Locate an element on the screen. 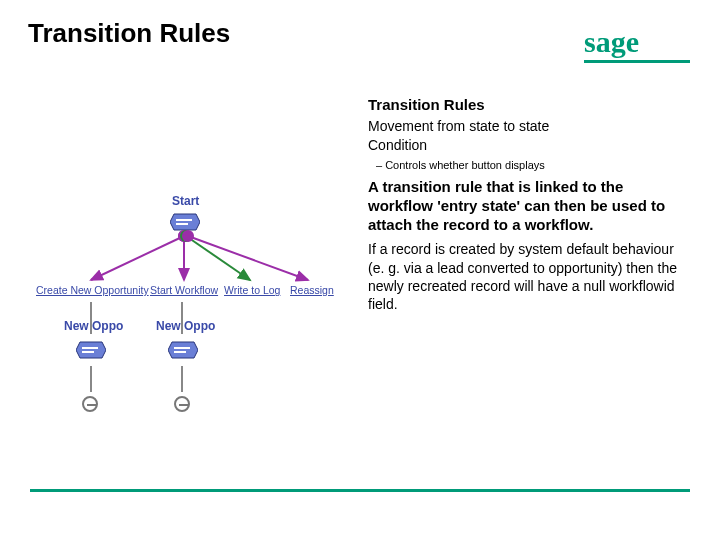  section-subheading: Transition Rules is located at coordinates (528, 104).